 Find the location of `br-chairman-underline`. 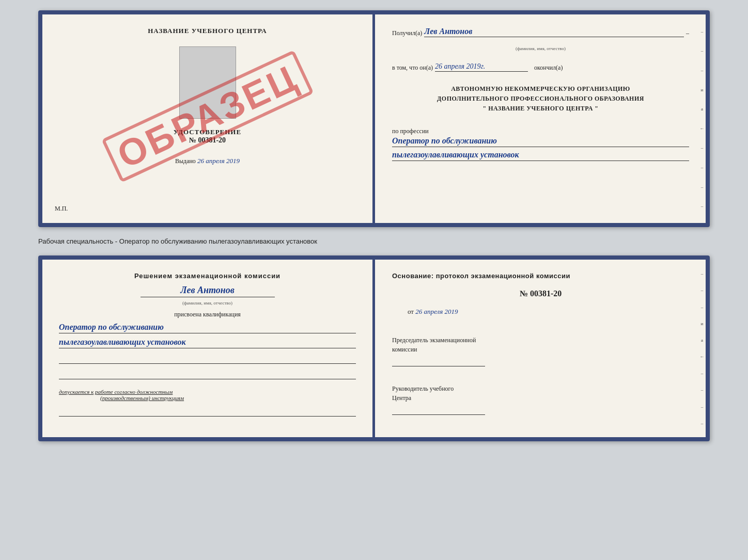

br-chairman-underline is located at coordinates (439, 361).